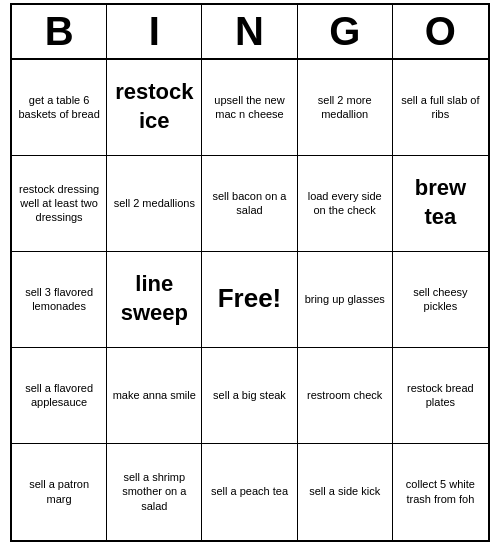 The height and width of the screenshot is (544, 500). I want to click on bingo-cell: restroom check, so click(346, 396).